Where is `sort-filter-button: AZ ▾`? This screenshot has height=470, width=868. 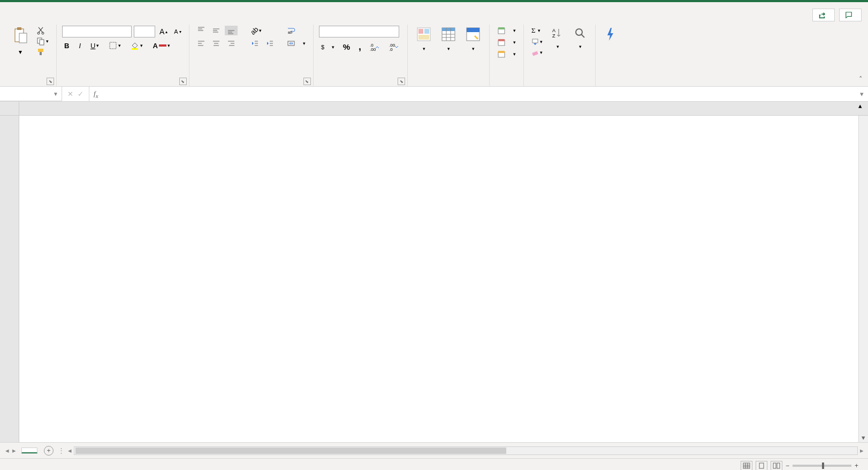
sort-filter-button: AZ ▾ is located at coordinates (558, 39).